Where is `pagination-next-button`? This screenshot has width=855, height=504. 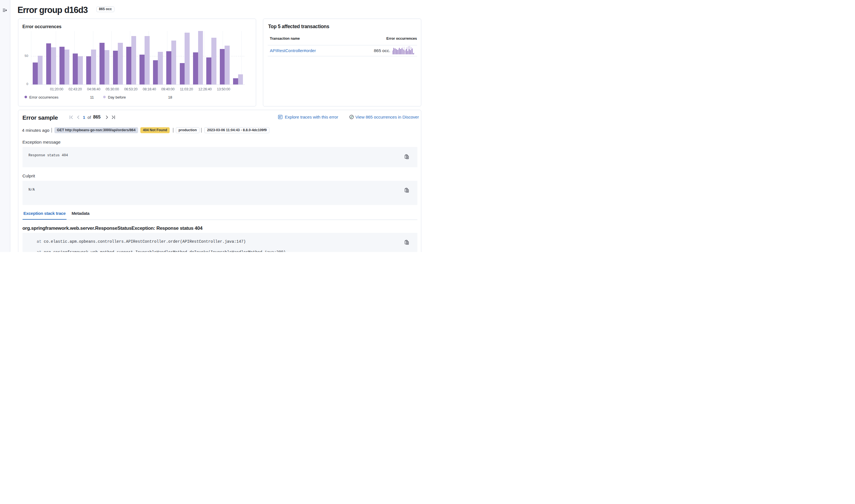
pagination-next-button is located at coordinates (107, 117).